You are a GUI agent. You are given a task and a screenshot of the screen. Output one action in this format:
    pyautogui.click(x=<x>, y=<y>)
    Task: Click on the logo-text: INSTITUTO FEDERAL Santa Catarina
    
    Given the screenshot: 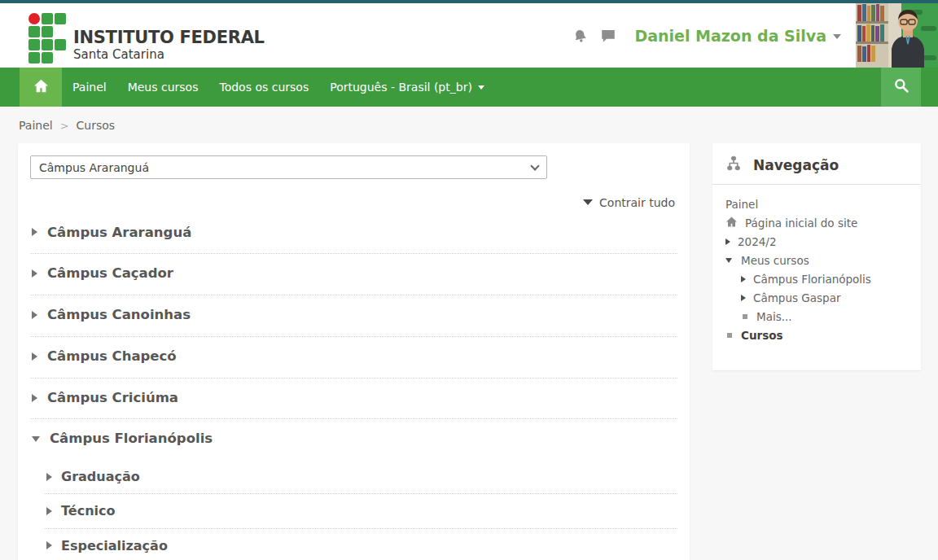 What is the action you would take?
    pyautogui.click(x=169, y=37)
    